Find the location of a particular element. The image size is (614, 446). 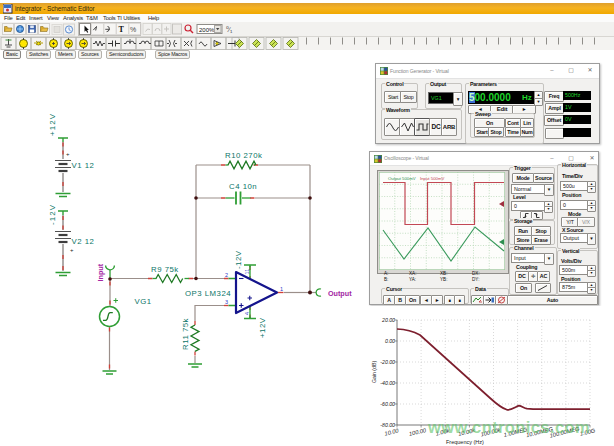

svg-text: V1 12 is located at coordinates (84, 166).